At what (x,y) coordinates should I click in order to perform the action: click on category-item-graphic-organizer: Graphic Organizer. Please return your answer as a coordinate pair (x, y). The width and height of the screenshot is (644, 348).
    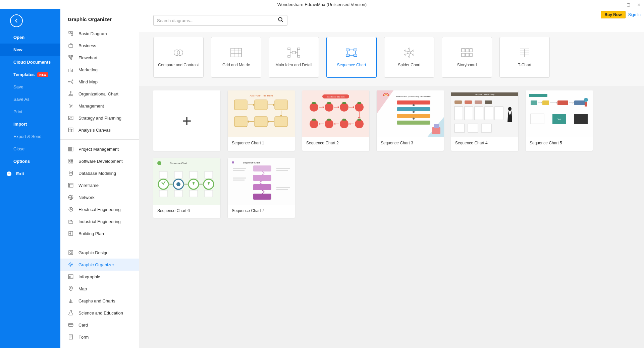
    Looking at the image, I should click on (100, 265).